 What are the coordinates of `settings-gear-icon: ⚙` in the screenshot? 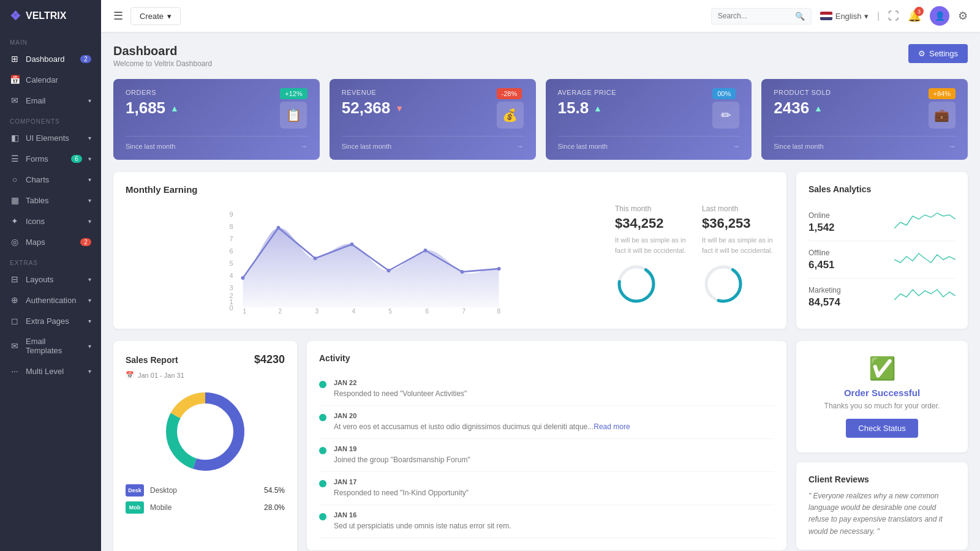 It's located at (963, 16).